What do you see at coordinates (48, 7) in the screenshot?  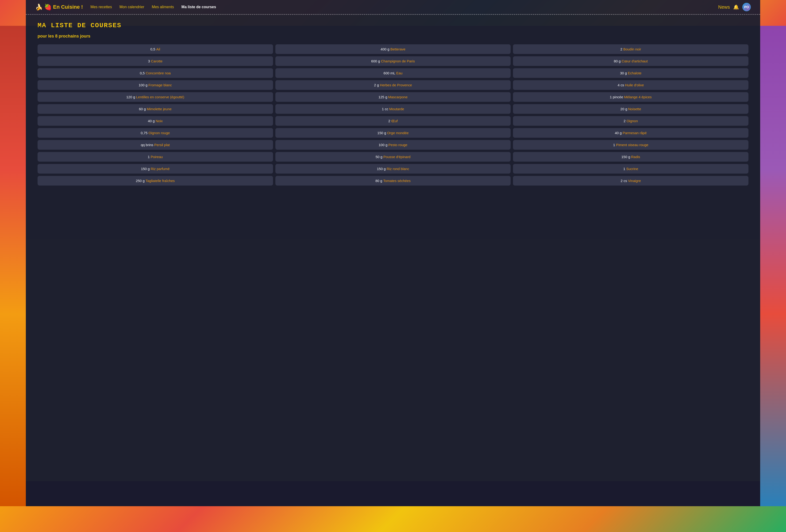 I see `strawberry-icon: 🍓` at bounding box center [48, 7].